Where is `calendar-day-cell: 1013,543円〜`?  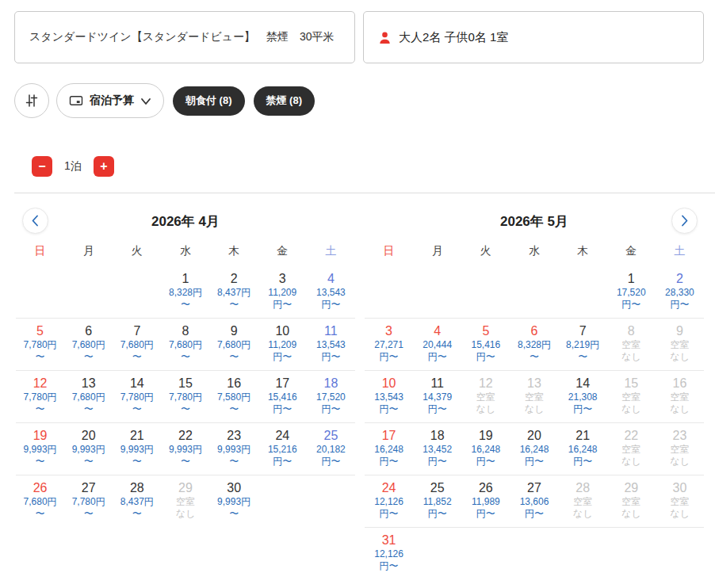
calendar-day-cell: 1013,543円〜 is located at coordinates (388, 395).